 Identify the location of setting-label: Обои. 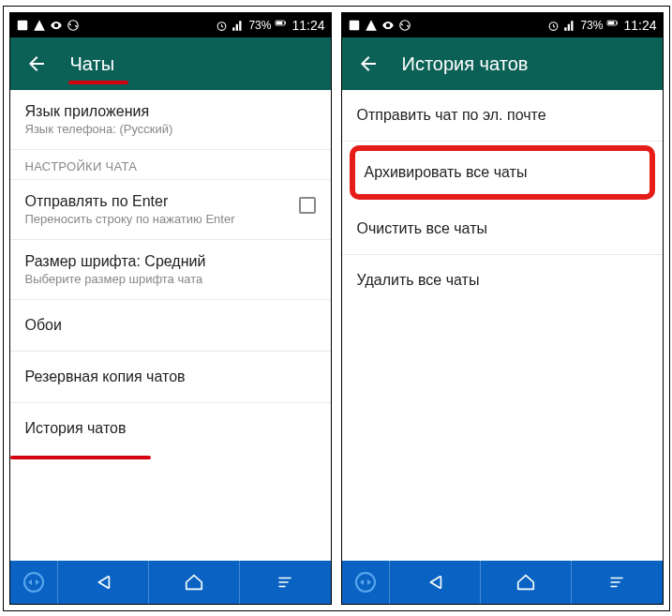
(171, 325).